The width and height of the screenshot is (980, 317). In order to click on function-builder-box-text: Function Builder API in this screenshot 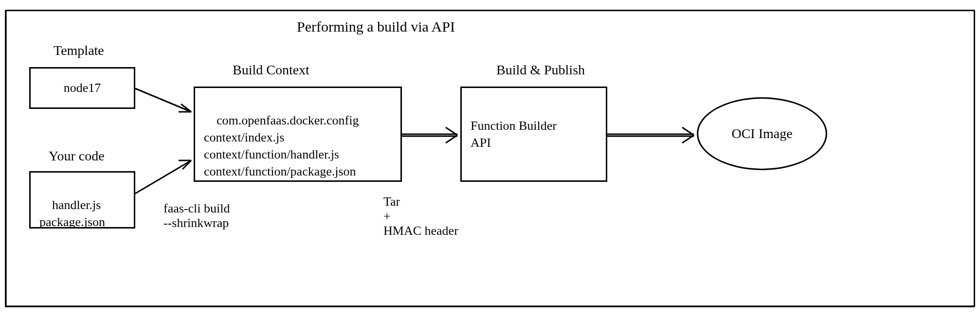, I will do `click(514, 134)`.